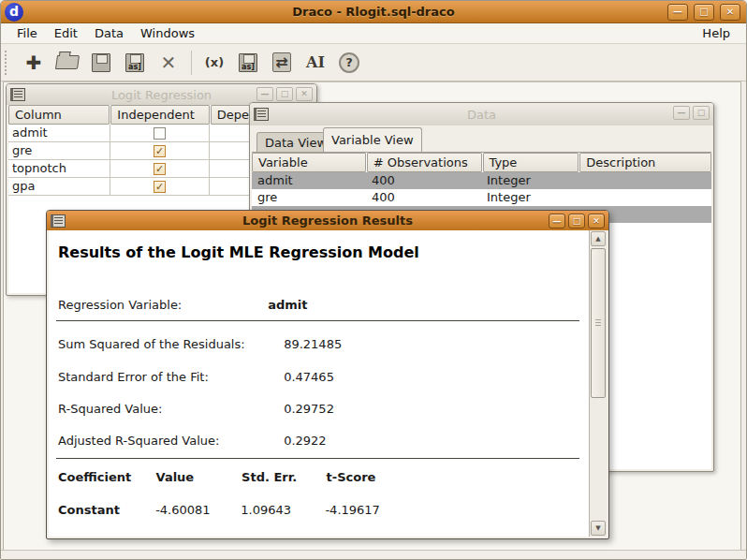 The height and width of the screenshot is (560, 747). Describe the element at coordinates (66, 34) in the screenshot. I see `menu-edit: Edit` at that location.